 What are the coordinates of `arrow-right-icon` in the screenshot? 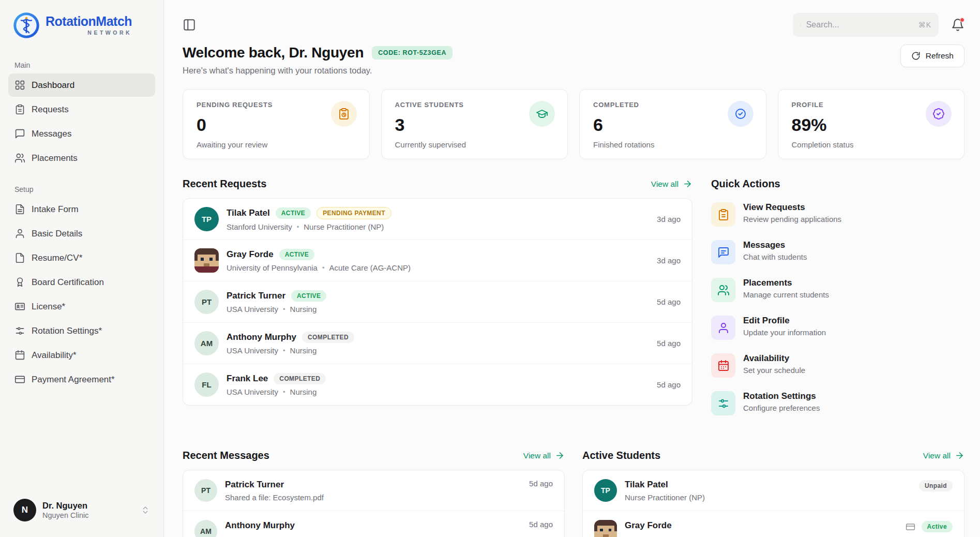 It's located at (560, 455).